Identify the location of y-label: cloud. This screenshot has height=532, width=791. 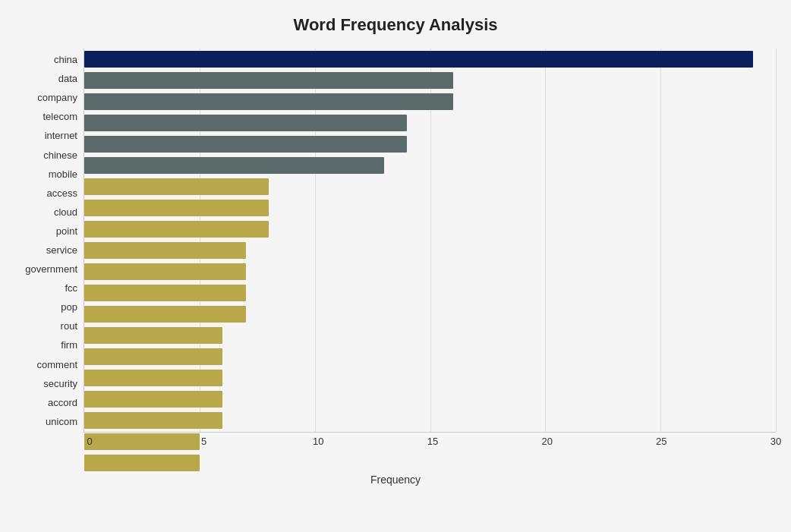
(65, 212).